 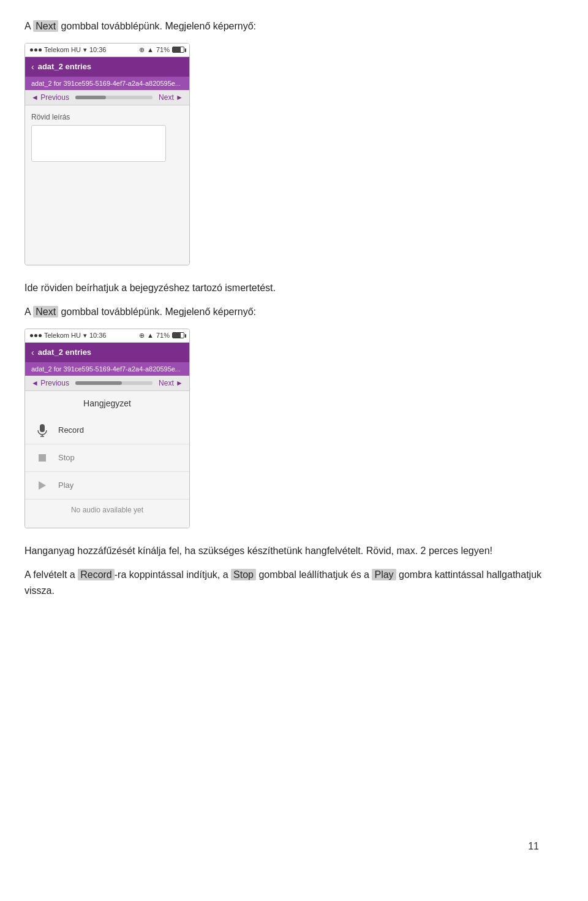 What do you see at coordinates (294, 551) in the screenshot?
I see `outro-paragraph-1: Hanganyag hozzáfűzését kínálja fel, ha s…` at bounding box center [294, 551].